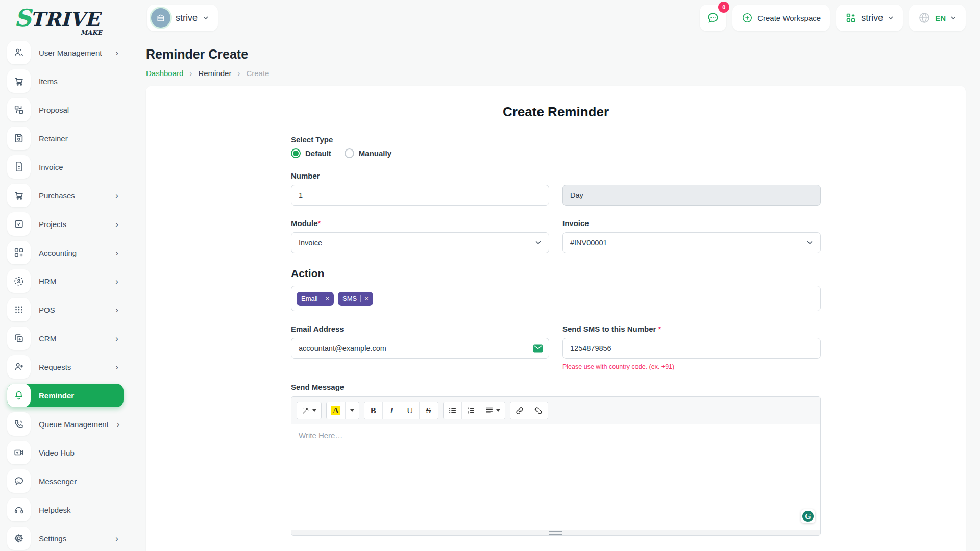 This screenshot has width=980, height=551. I want to click on grammarly-icon: G, so click(808, 516).